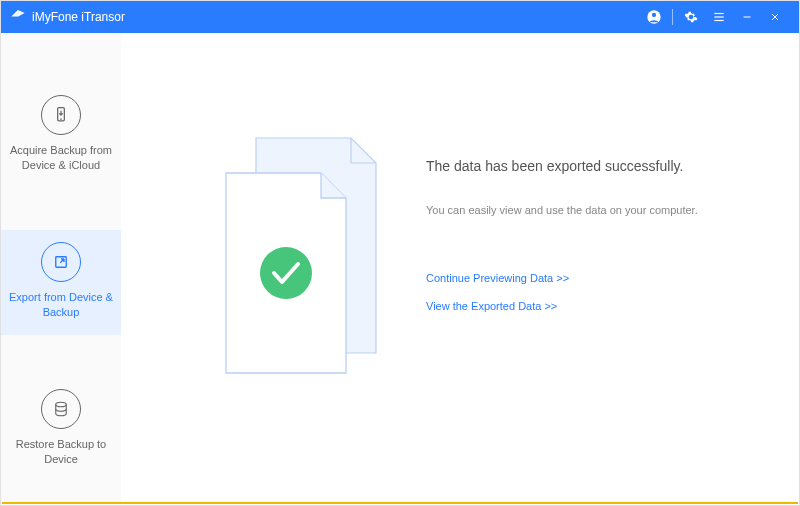 Image resolution: width=800 pixels, height=506 pixels. What do you see at coordinates (61, 136) in the screenshot?
I see `sidebar-item-acquire: Acquire Backup from Device & iCloud` at bounding box center [61, 136].